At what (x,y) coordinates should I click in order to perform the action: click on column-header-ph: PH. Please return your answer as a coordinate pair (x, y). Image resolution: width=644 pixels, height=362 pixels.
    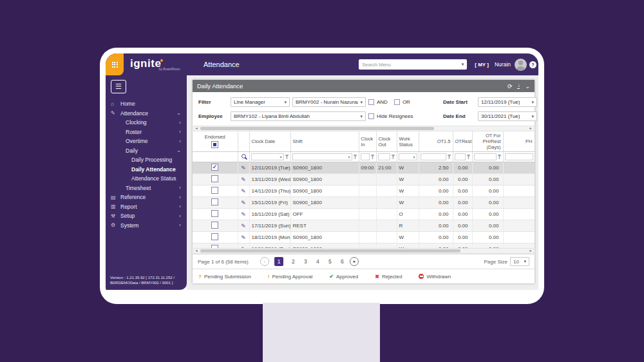
    Looking at the image, I should click on (519, 142).